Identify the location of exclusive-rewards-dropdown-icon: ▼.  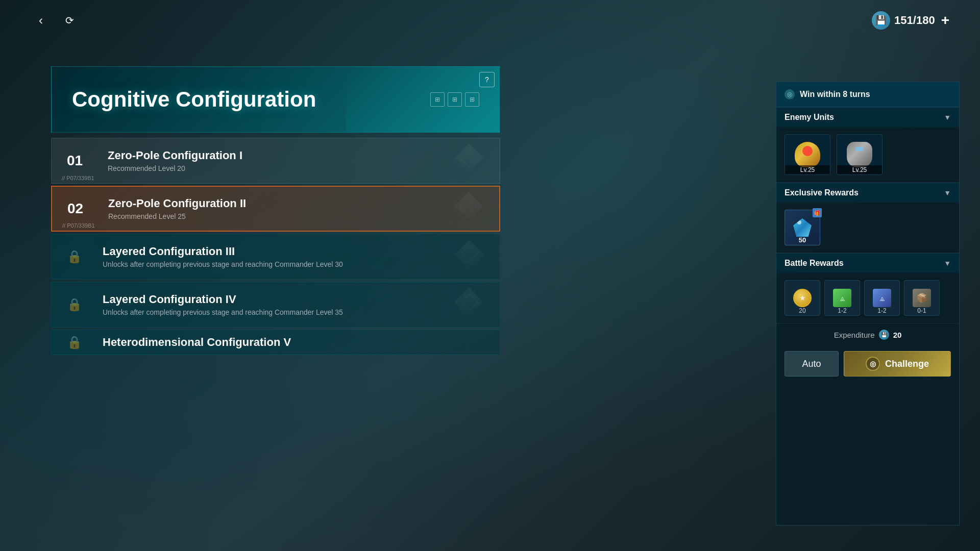
(947, 193).